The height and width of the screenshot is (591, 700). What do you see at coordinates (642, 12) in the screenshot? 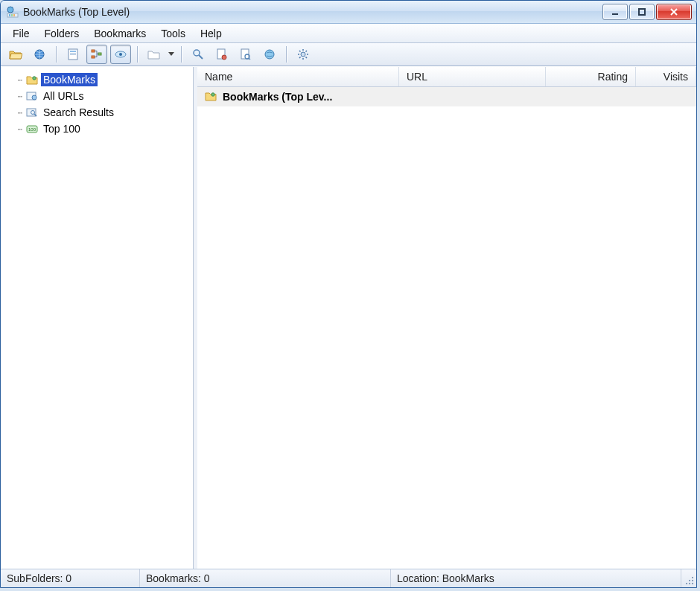
I see `maximize-button` at bounding box center [642, 12].